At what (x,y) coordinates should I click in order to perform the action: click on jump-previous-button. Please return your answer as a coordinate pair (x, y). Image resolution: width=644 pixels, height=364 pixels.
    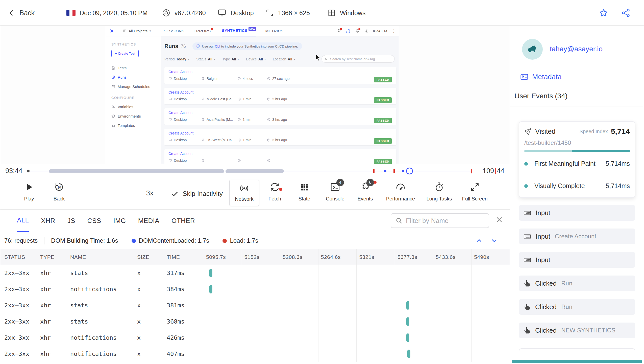
    Looking at the image, I should click on (479, 241).